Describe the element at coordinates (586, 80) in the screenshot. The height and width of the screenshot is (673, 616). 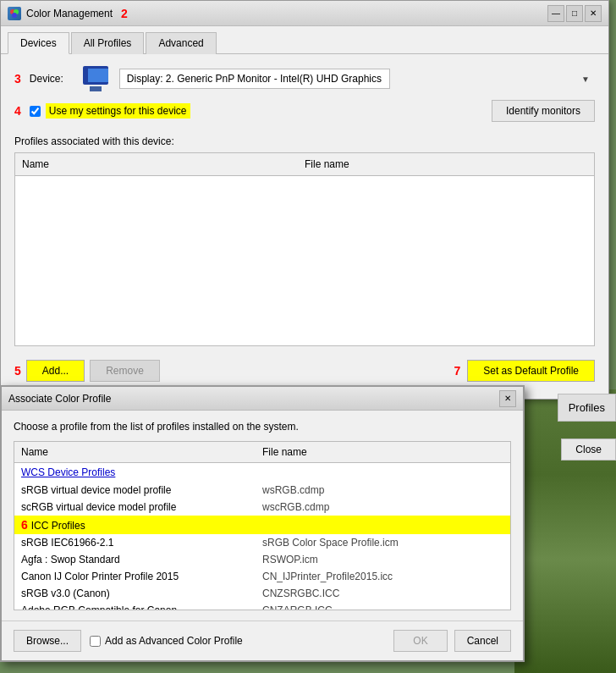
I see `dropdown-arrow-icon: ▼` at that location.